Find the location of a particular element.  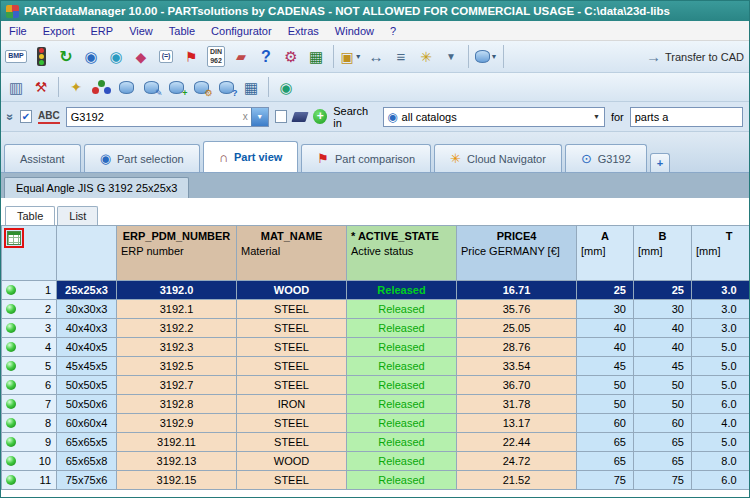

excel-export-icon: ▦ is located at coordinates (316, 57).